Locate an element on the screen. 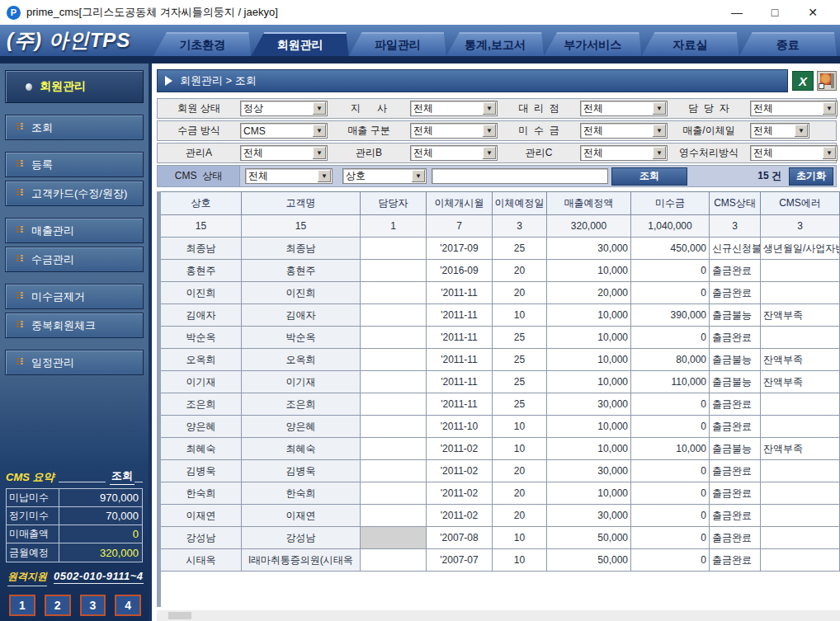  remote-button-4: 4 is located at coordinates (128, 605).